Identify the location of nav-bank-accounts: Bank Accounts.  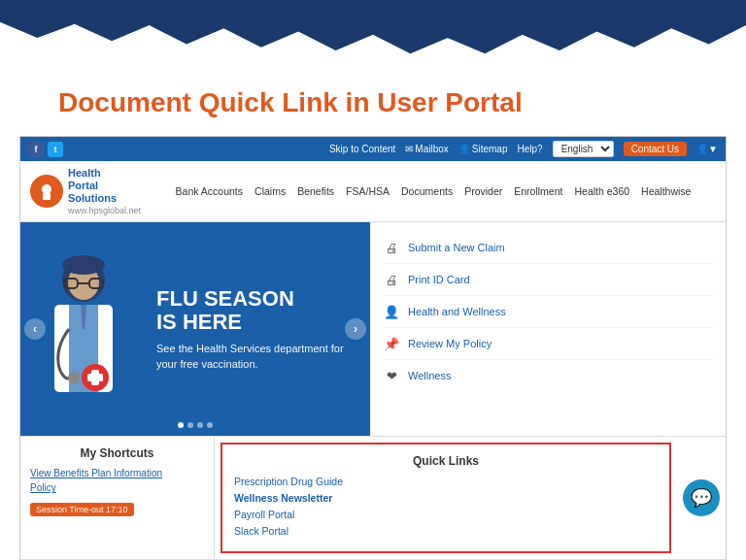
(210, 191).